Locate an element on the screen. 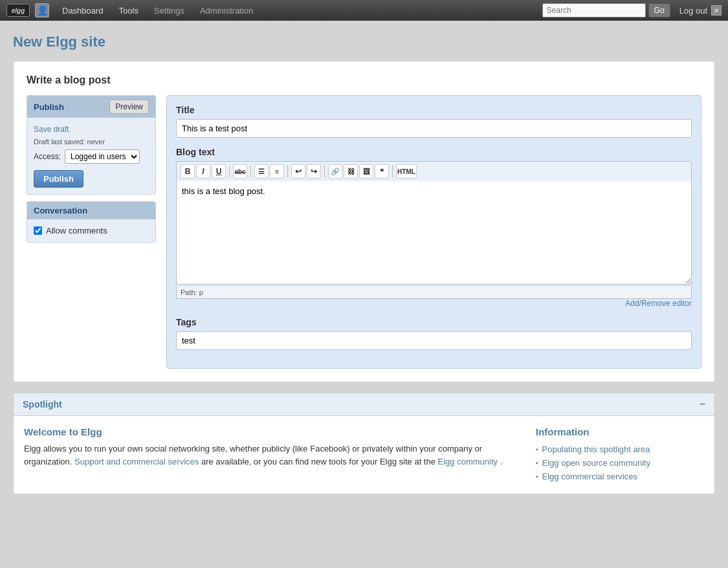 The width and height of the screenshot is (728, 568). html-button: HTML is located at coordinates (406, 171).